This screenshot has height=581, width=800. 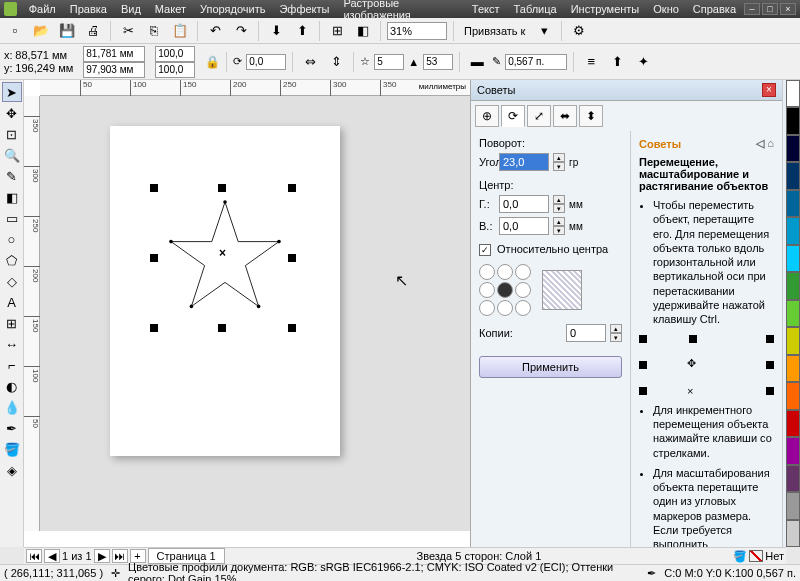 What do you see at coordinates (12, 92) in the screenshot?
I see `pick-tool: ➤` at bounding box center [12, 92].